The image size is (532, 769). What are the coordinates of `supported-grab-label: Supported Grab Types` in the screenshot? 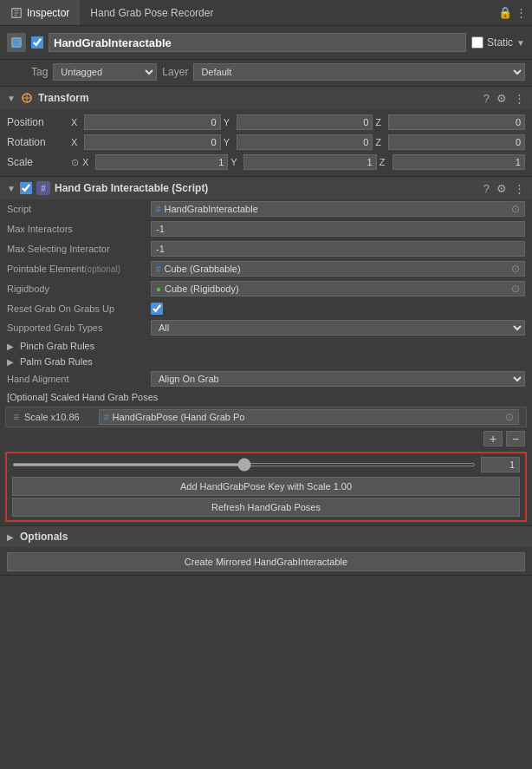 It's located at (76, 328).